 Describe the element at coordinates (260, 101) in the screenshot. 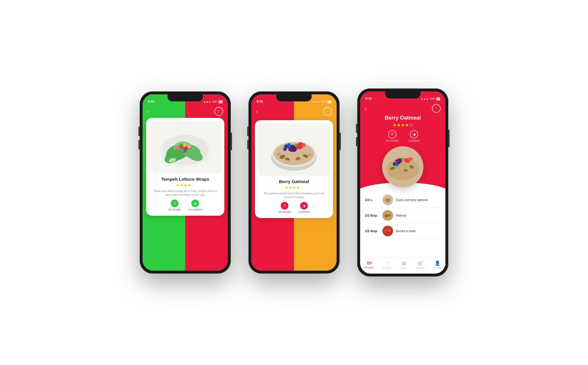

I see `status-time-2: 9:41` at that location.